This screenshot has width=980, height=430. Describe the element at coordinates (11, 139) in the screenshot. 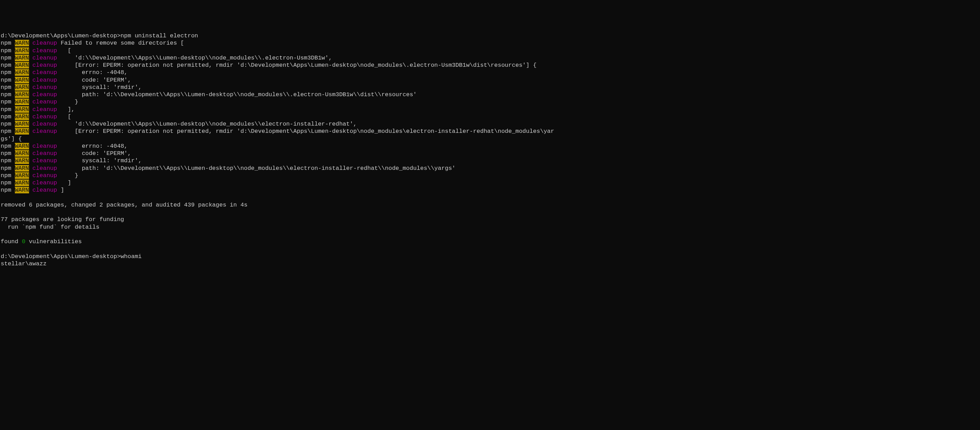

I see `log-text-wrap: gs'] {` at that location.